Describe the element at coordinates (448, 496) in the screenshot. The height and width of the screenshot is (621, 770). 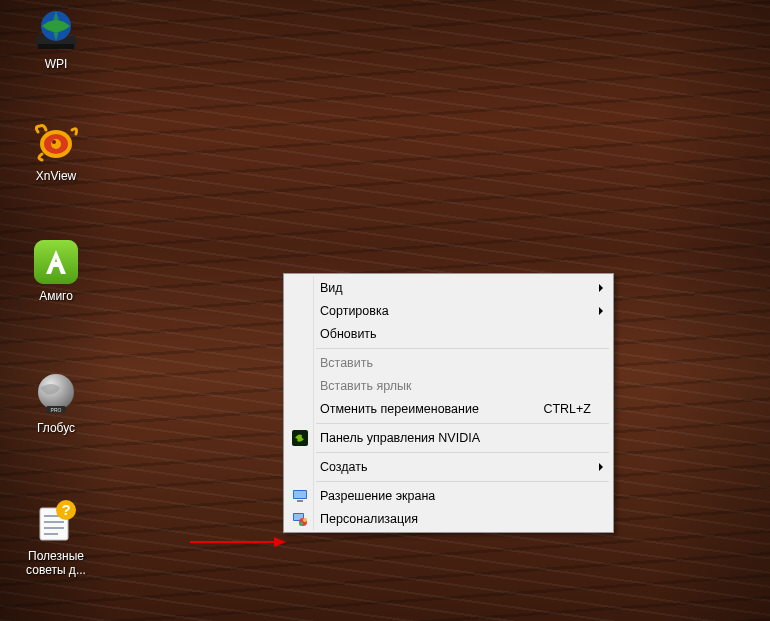
I see `menu-item-resolution: Разрешение экрана` at that location.